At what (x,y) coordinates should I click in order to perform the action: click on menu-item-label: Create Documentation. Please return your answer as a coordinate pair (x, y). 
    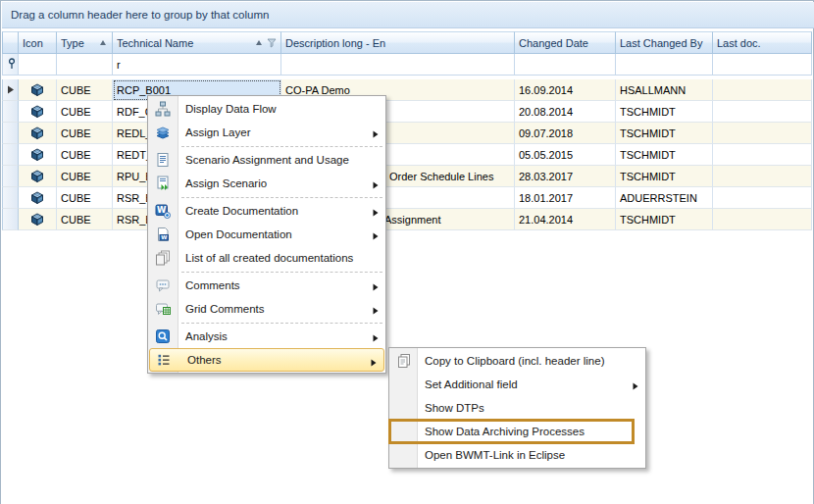
    Looking at the image, I should click on (241, 211).